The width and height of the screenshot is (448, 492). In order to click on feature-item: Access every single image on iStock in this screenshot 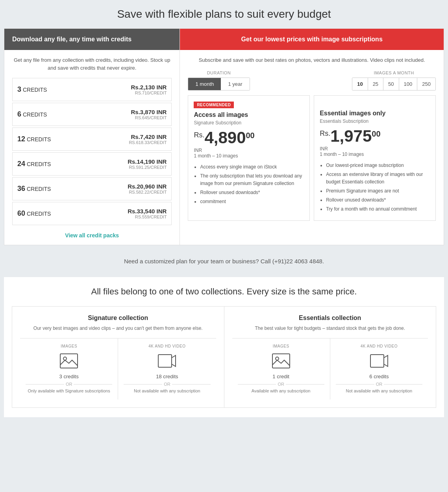, I will do `click(252, 167)`.